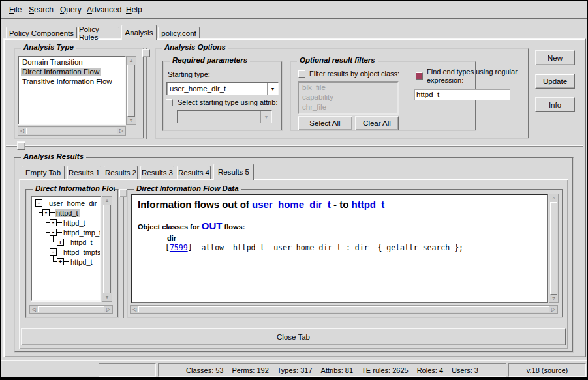  I want to click on object-class-listbox: blk_file capability chr_file, so click(348, 98).